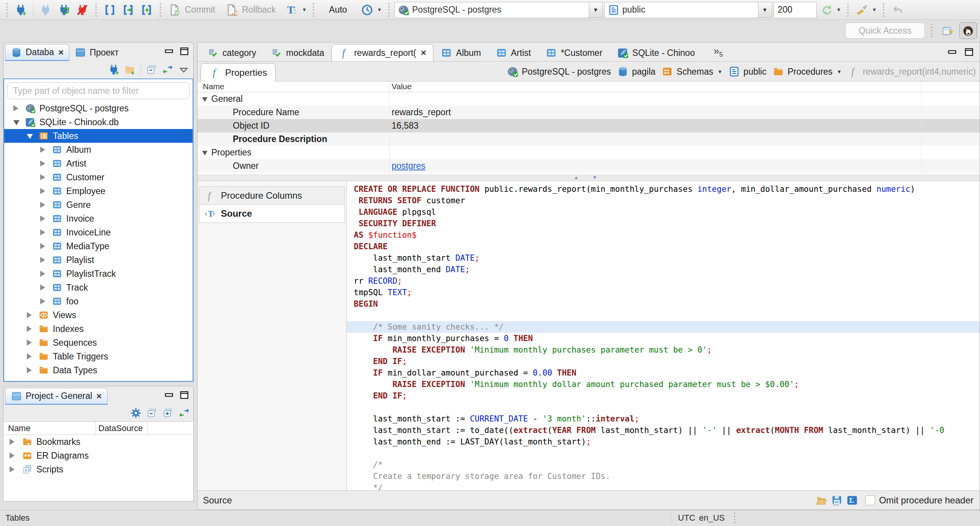 This screenshot has width=980, height=526. What do you see at coordinates (837, 500) in the screenshot?
I see `save-to-file-button` at bounding box center [837, 500].